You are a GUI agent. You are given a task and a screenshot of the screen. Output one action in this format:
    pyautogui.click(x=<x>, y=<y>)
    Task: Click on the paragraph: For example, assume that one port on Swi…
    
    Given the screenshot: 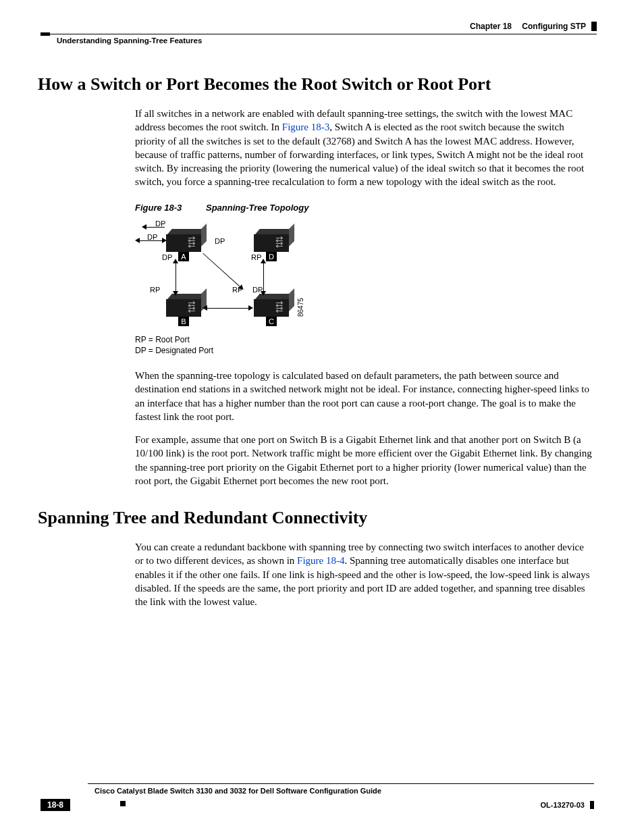 What is the action you would take?
    pyautogui.click(x=364, y=461)
    